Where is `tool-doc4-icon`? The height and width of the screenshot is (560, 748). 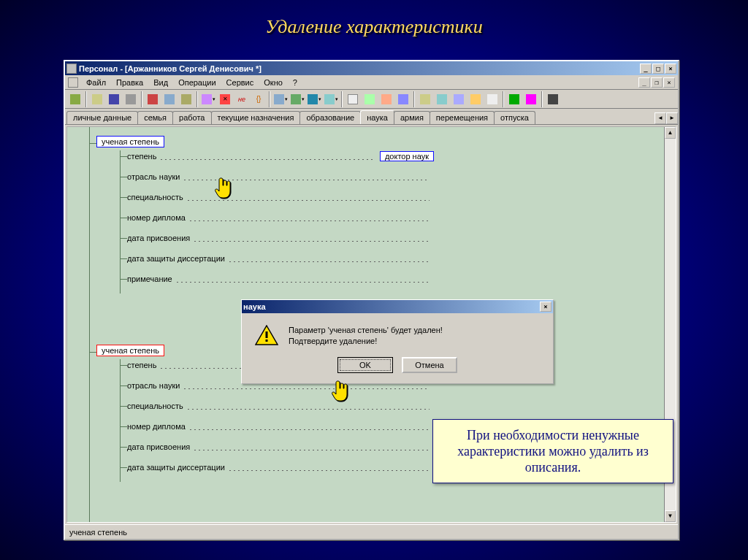
tool-doc4-icon is located at coordinates (403, 99).